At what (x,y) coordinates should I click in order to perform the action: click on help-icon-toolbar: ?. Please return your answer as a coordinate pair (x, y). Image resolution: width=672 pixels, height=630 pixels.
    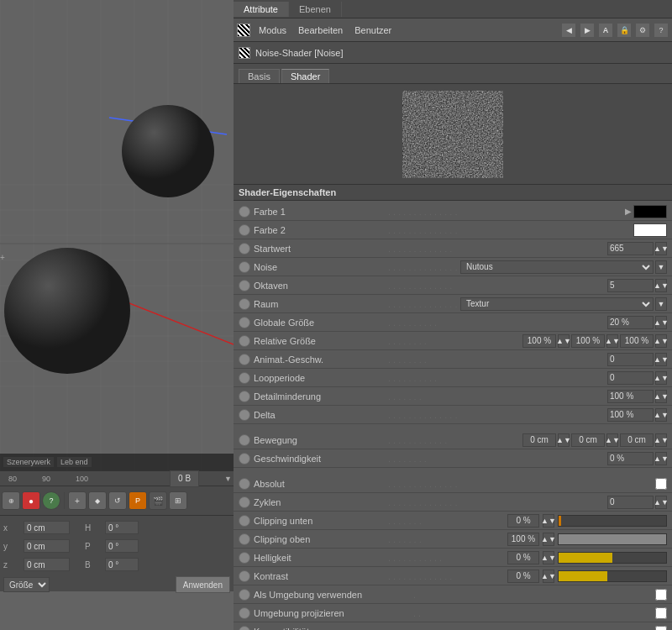
    Looking at the image, I should click on (661, 30).